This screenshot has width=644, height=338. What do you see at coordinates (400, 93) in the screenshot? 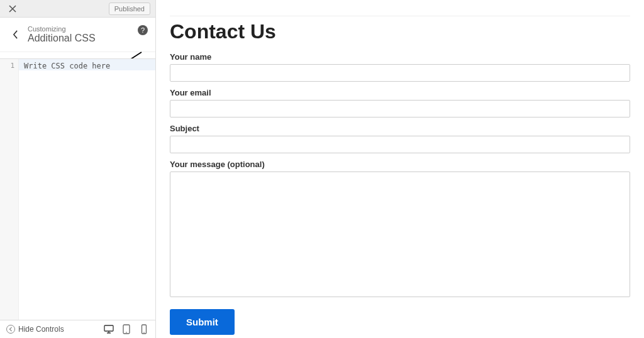
I see `email-label: Your email` at bounding box center [400, 93].